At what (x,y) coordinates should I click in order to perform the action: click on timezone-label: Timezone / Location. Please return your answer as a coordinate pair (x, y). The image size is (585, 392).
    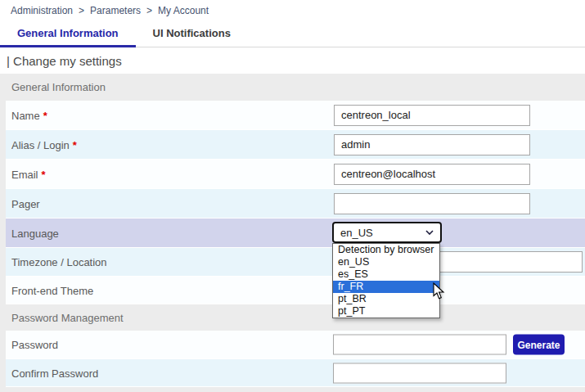
    Looking at the image, I should click on (59, 262).